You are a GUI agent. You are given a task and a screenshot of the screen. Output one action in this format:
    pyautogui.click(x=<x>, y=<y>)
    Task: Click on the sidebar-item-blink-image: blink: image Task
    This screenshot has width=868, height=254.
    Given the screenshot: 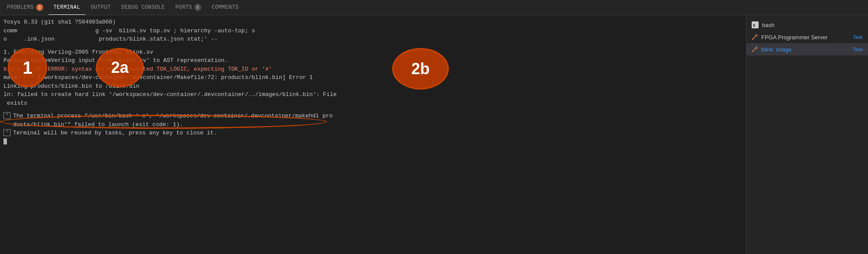 What is the action you would take?
    pyautogui.click(x=807, y=49)
    